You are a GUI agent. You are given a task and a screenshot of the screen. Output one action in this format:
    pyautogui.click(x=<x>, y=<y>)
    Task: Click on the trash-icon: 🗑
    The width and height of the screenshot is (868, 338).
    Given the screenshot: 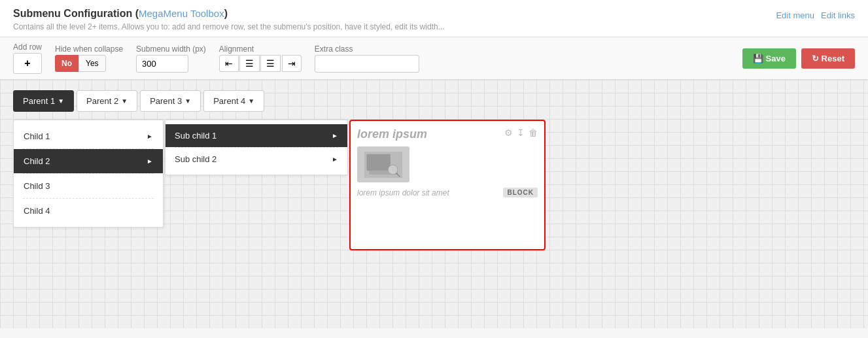 What is the action you would take?
    pyautogui.click(x=533, y=133)
    